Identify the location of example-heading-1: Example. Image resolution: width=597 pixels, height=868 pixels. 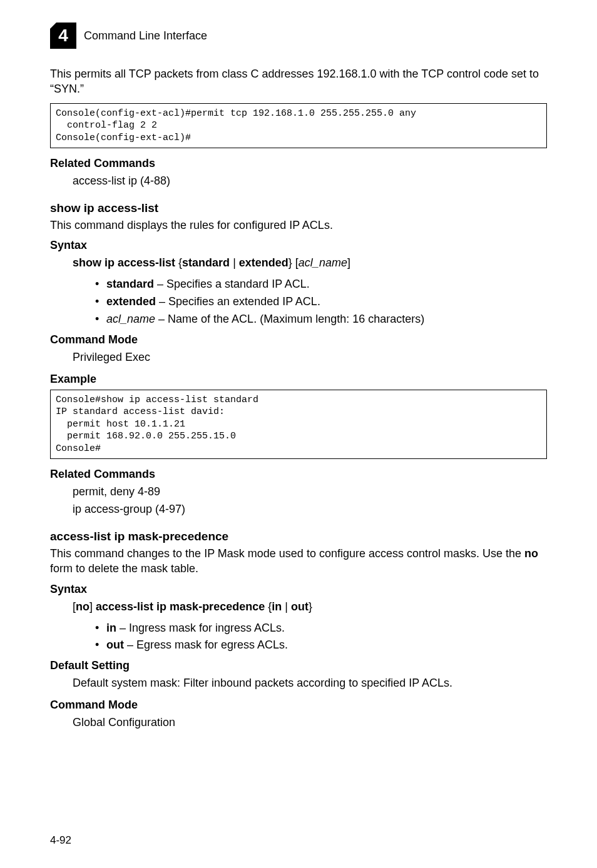
(298, 379).